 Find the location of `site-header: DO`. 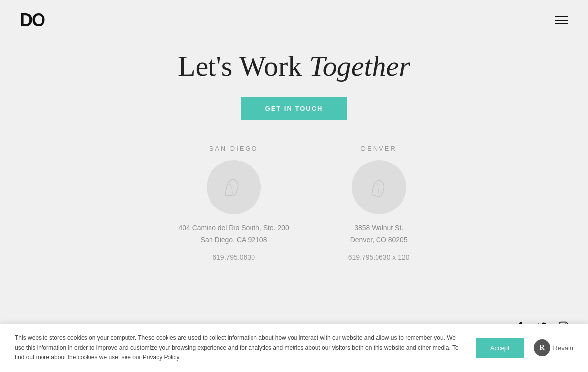

site-header: DO is located at coordinates (294, 20).